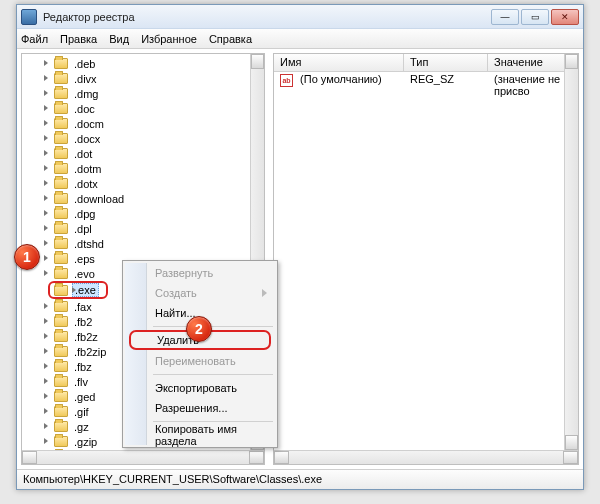  I want to click on maximize-button: ▭, so click(535, 17).